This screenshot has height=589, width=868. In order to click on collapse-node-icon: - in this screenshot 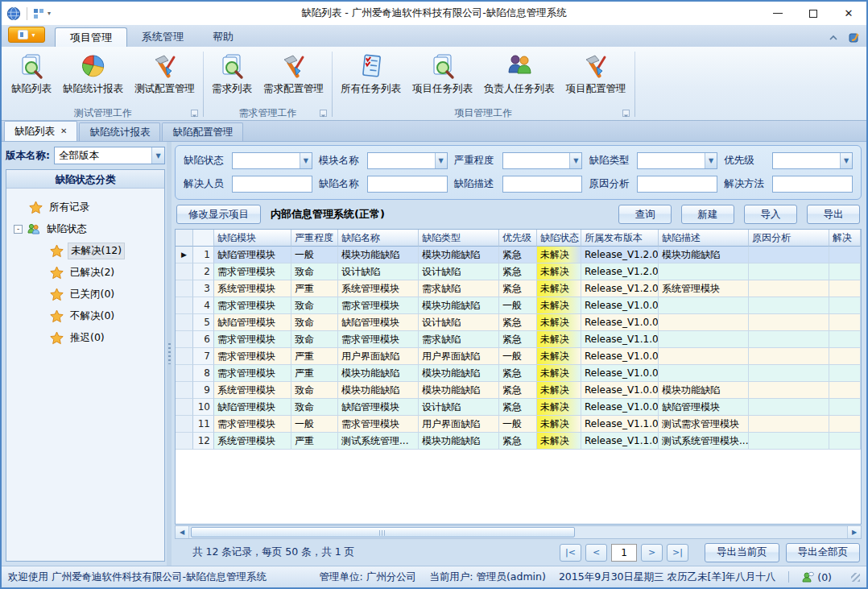, I will do `click(18, 229)`.